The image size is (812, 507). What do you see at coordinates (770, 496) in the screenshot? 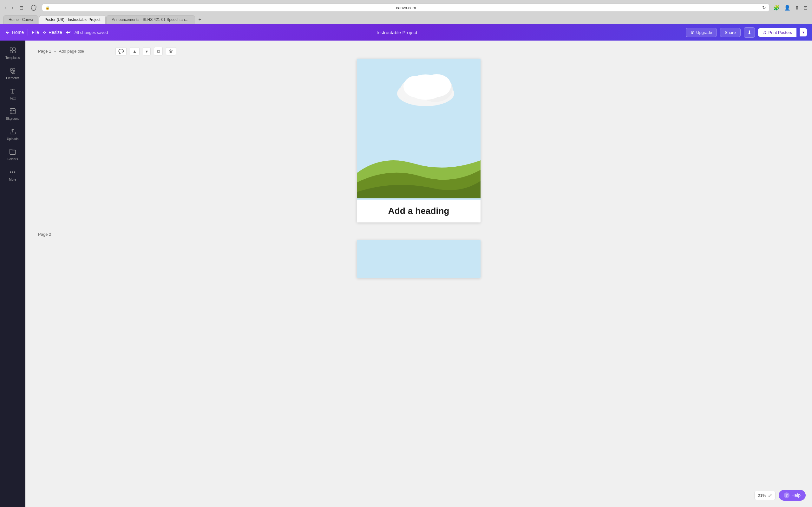
I see `expand-button: ⤢` at bounding box center [770, 496].